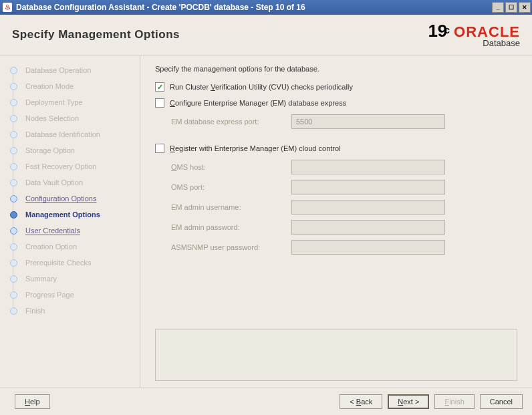 The height and width of the screenshot is (415, 532). Describe the element at coordinates (72, 279) in the screenshot. I see `step-summary: Summary` at that location.